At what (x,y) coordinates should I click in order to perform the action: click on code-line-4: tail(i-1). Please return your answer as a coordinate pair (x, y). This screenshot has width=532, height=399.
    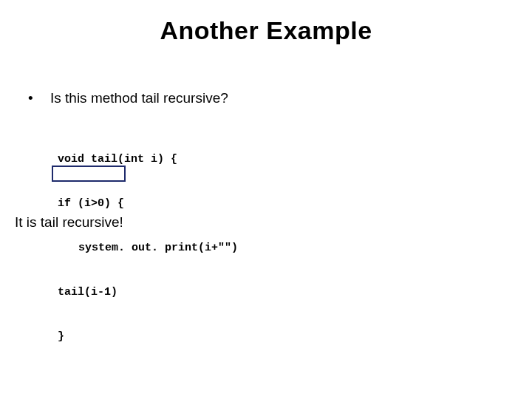
    Looking at the image, I should click on (148, 293).